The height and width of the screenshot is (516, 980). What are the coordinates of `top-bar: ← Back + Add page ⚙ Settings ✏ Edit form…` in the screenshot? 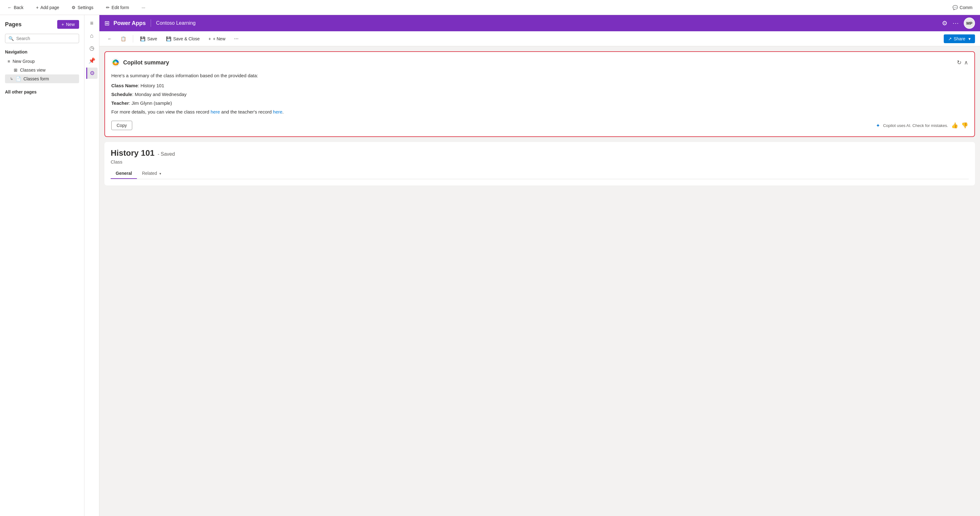 It's located at (490, 8).